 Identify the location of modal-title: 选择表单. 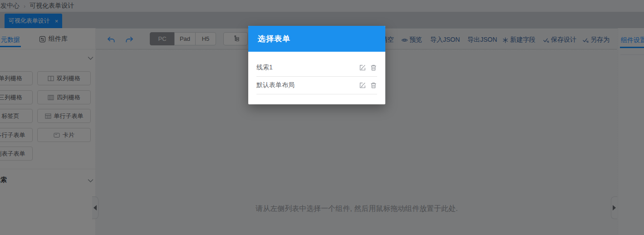
(274, 39).